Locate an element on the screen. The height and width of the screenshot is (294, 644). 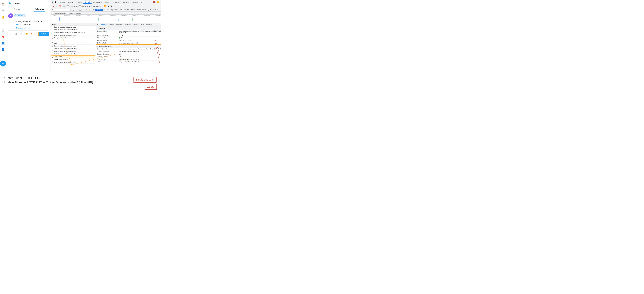
tab-memory: Memory is located at coordinates (108, 2).